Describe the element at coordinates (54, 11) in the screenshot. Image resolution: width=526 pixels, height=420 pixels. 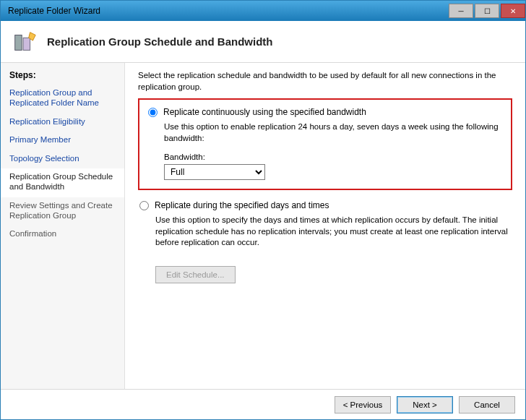
I see `window-title: Replicate Folder Wizard` at that location.